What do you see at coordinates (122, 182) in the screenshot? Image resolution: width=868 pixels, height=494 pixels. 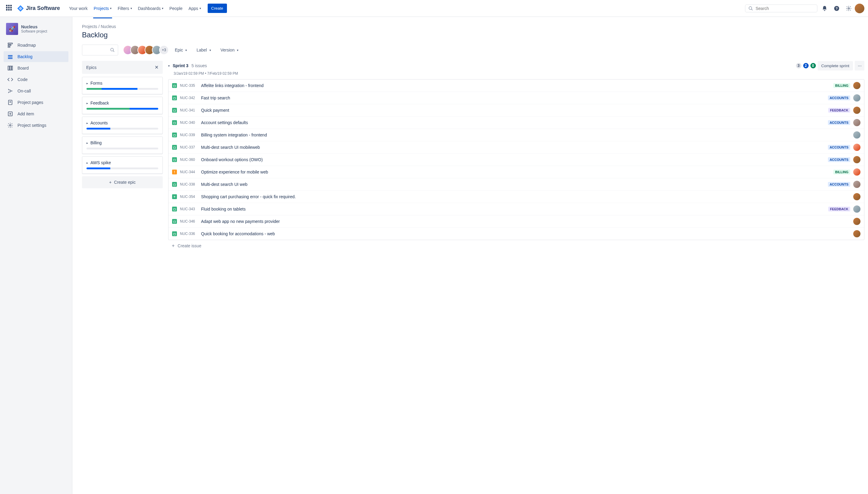 I see `create-epic-button: + Create epic` at bounding box center [122, 182].